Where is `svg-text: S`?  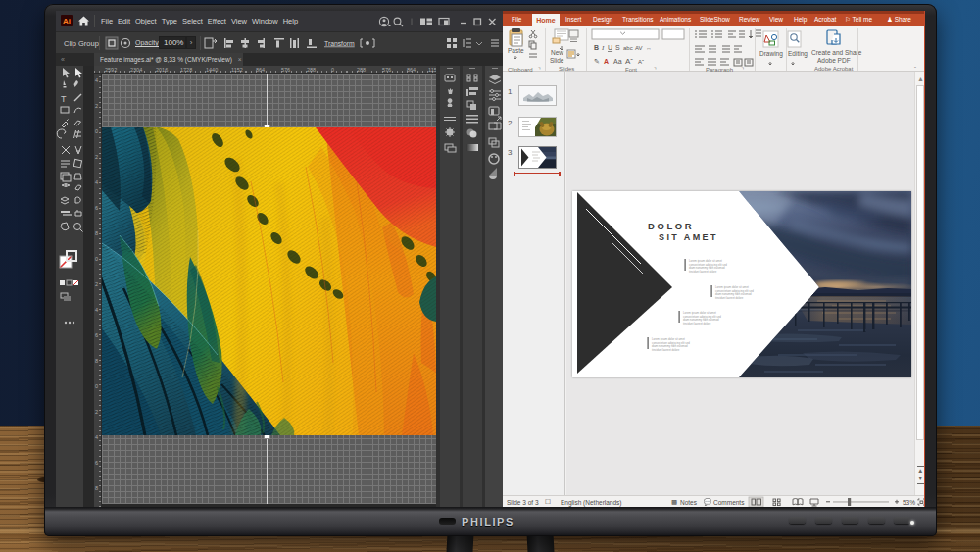
svg-text: S is located at coordinates (617, 47).